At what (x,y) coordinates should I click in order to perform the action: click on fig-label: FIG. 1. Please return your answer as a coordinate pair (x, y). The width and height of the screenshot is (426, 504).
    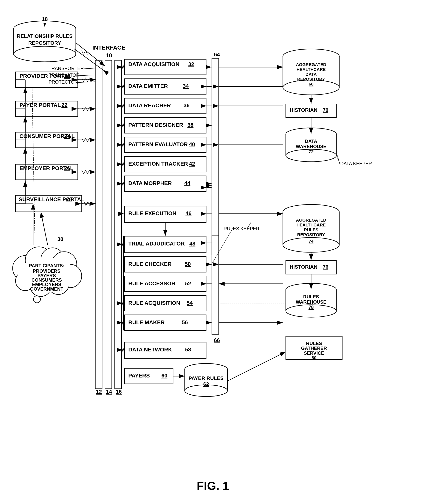
    Looking at the image, I should click on (213, 486).